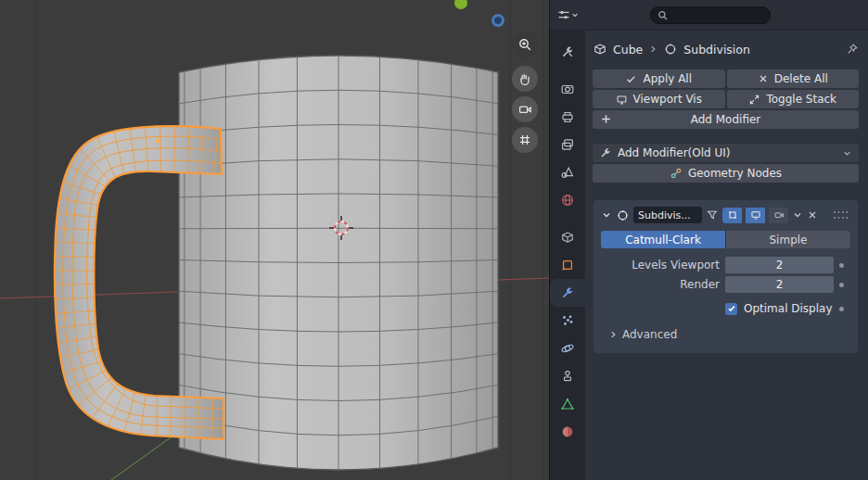 Image resolution: width=868 pixels, height=480 pixels. What do you see at coordinates (568, 52) in the screenshot?
I see `tool-icon` at bounding box center [568, 52].